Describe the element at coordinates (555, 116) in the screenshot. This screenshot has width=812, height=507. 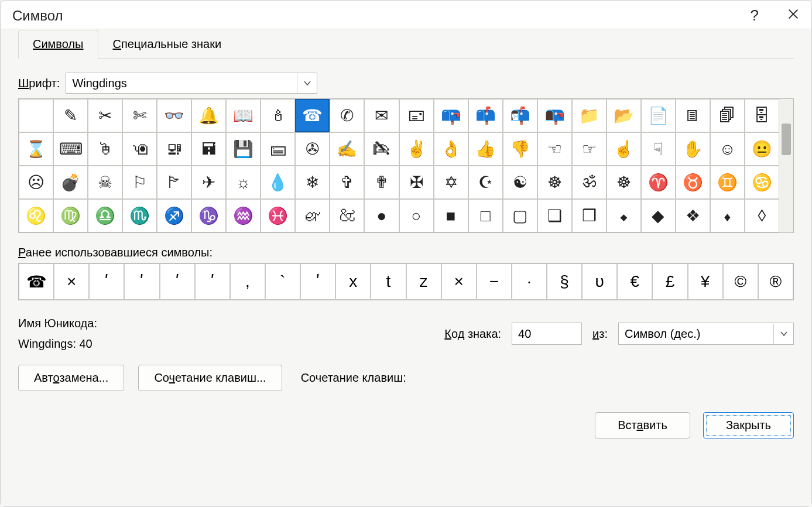
I see `symbol-cell: 📭` at that location.